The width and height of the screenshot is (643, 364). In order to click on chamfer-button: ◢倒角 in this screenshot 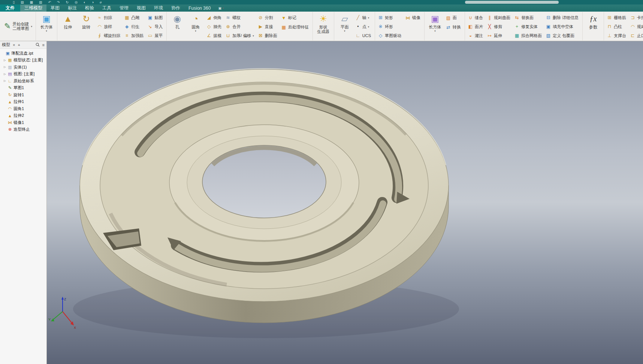, I will do `click(214, 18)`.